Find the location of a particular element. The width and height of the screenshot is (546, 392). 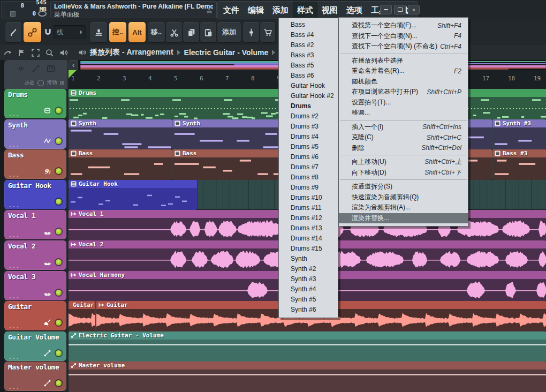

track-menu-item: Drums #10 is located at coordinates (308, 199).